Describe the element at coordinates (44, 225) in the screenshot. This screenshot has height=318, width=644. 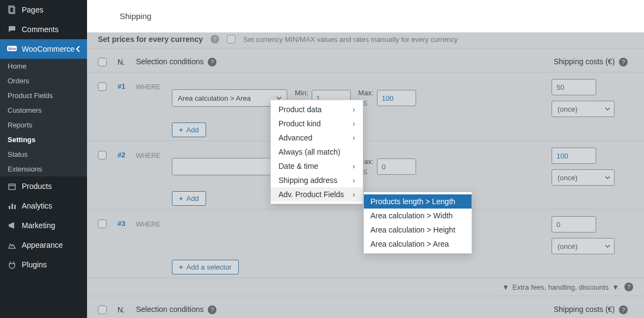
I see `sidebar-item-marketing: Marketing` at that location.